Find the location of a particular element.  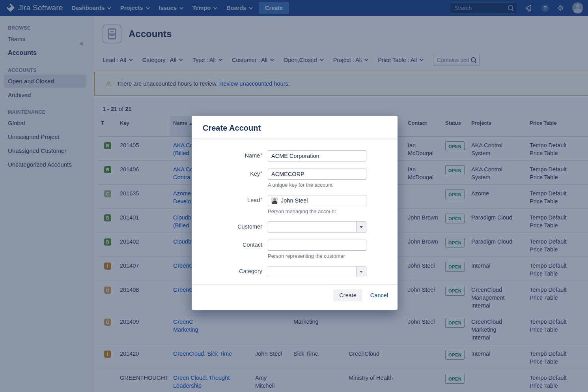

field-row-key: Key* is located at coordinates (295, 174).